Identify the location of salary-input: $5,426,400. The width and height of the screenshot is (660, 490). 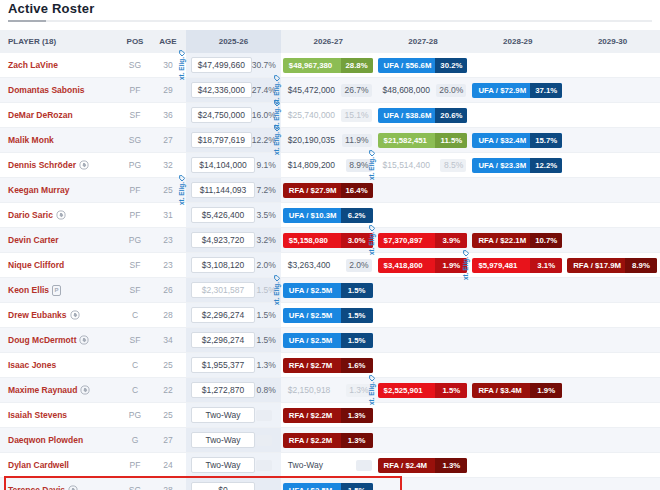
(223, 215).